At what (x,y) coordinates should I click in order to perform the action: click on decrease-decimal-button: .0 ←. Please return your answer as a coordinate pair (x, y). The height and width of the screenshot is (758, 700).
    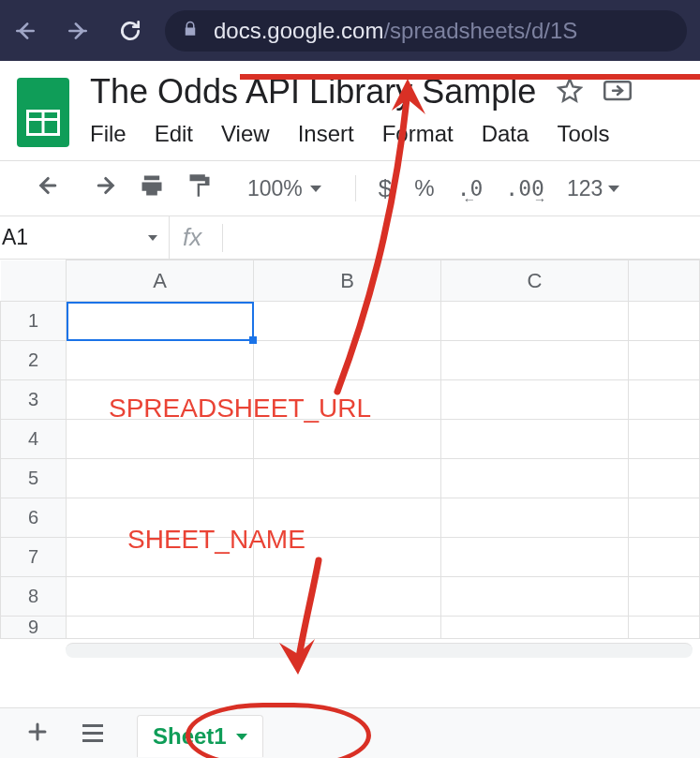
    Looking at the image, I should click on (470, 189).